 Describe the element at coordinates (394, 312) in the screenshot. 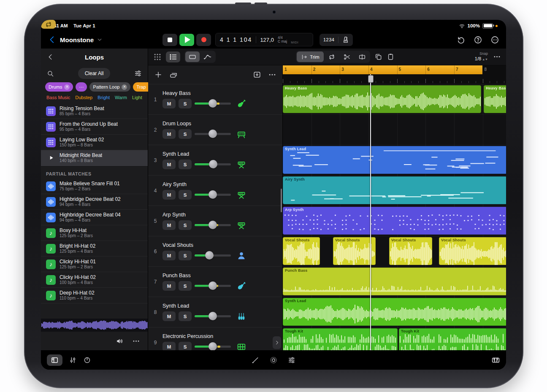

I see `region: Synth Lead` at that location.